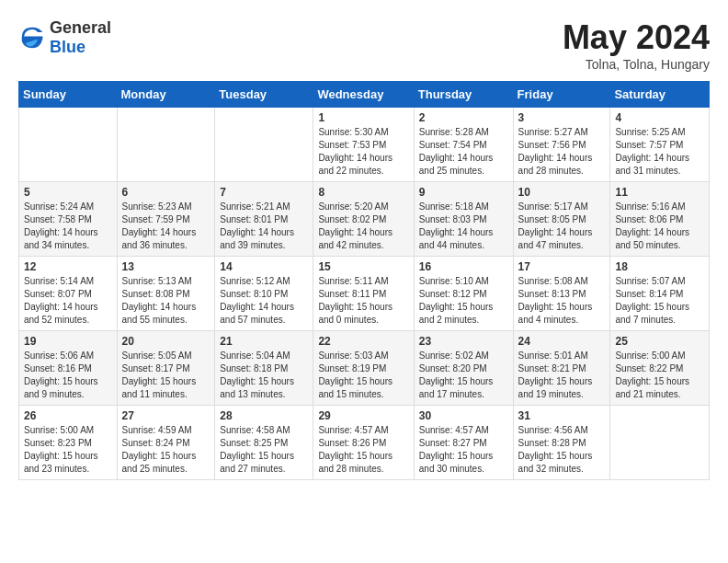 This screenshot has height=563, width=728. Describe the element at coordinates (166, 450) in the screenshot. I see `day-info: Sunrise: 4:59 AM Sunset: 8:24 PM Dayligh…` at that location.